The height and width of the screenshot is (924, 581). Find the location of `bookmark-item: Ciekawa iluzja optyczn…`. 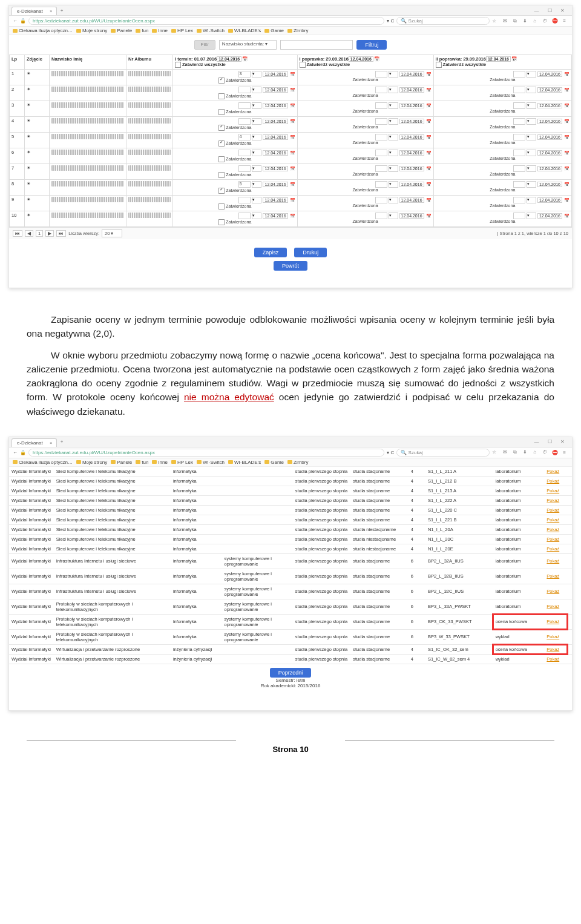

bookmark-item: Ciekawa iluzja optyczn… is located at coordinates (42, 463).